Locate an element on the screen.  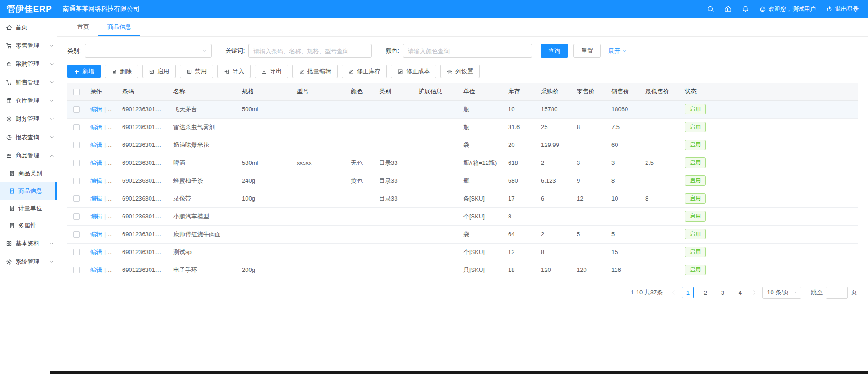
sidebar-item-label: 仓库管理 is located at coordinates (27, 101).